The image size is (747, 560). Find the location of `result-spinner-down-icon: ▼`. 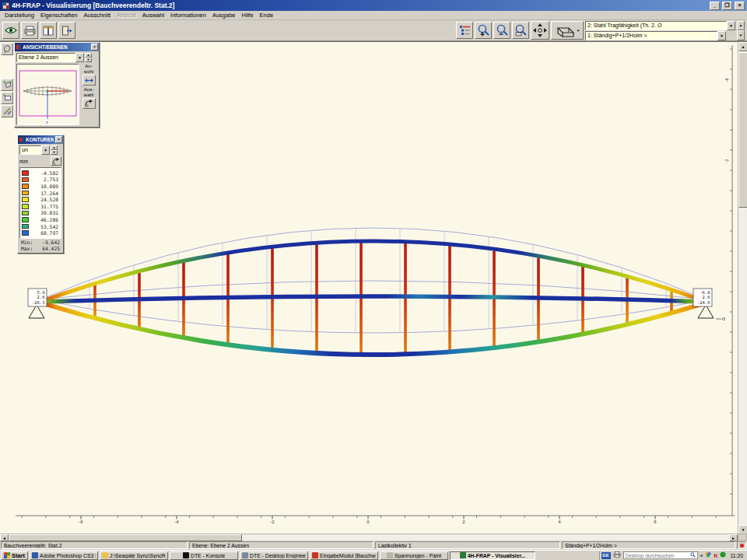

result-spinner-down-icon: ▼ is located at coordinates (54, 152).